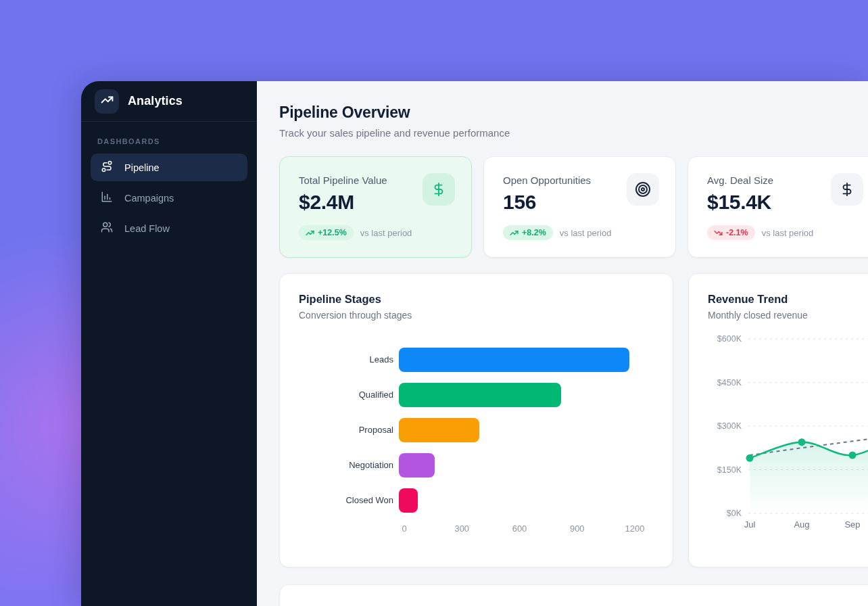  What do you see at coordinates (643, 189) in the screenshot?
I see `target-icon` at bounding box center [643, 189].